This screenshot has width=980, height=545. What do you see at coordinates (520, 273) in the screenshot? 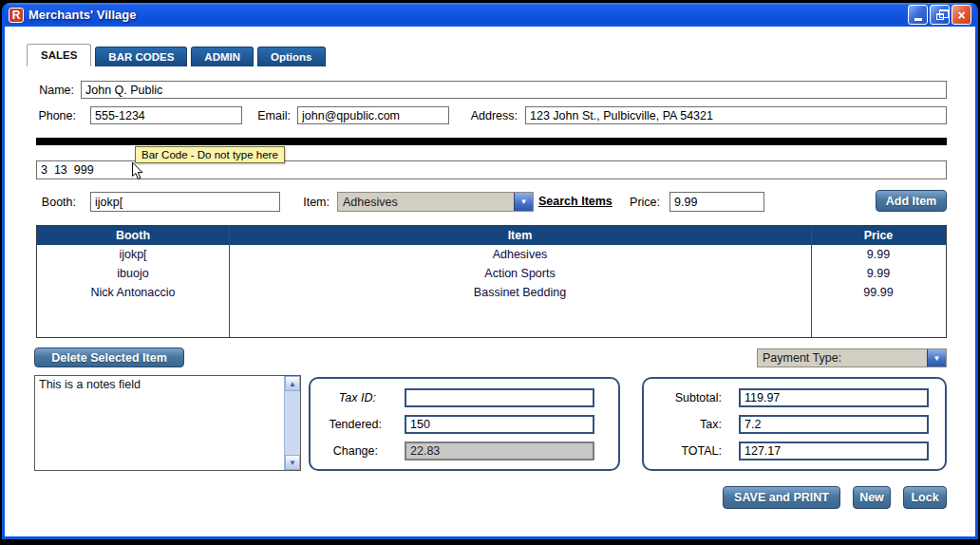
I see `cell-item: Action Sports` at bounding box center [520, 273].